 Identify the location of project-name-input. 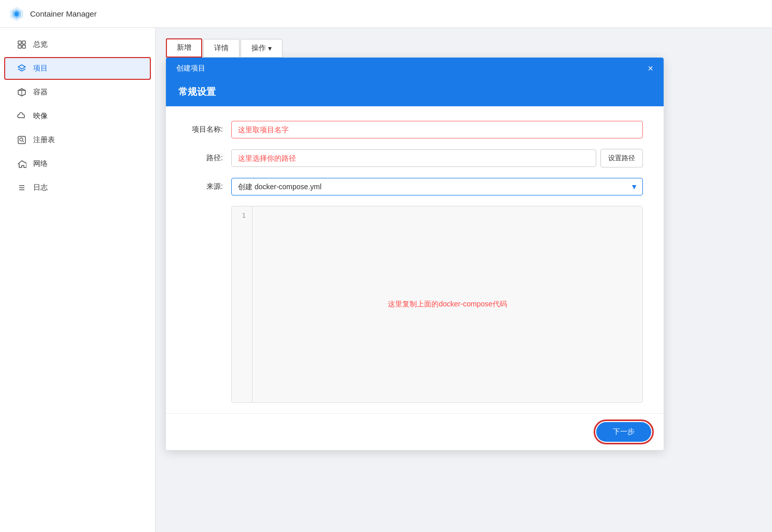
(437, 130).